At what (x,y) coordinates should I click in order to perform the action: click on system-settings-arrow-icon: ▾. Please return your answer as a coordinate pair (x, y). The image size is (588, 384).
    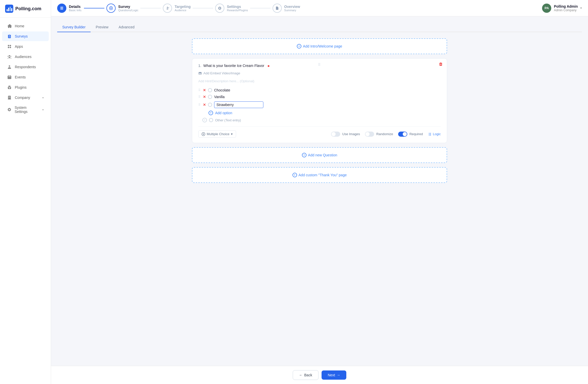
    Looking at the image, I should click on (43, 110).